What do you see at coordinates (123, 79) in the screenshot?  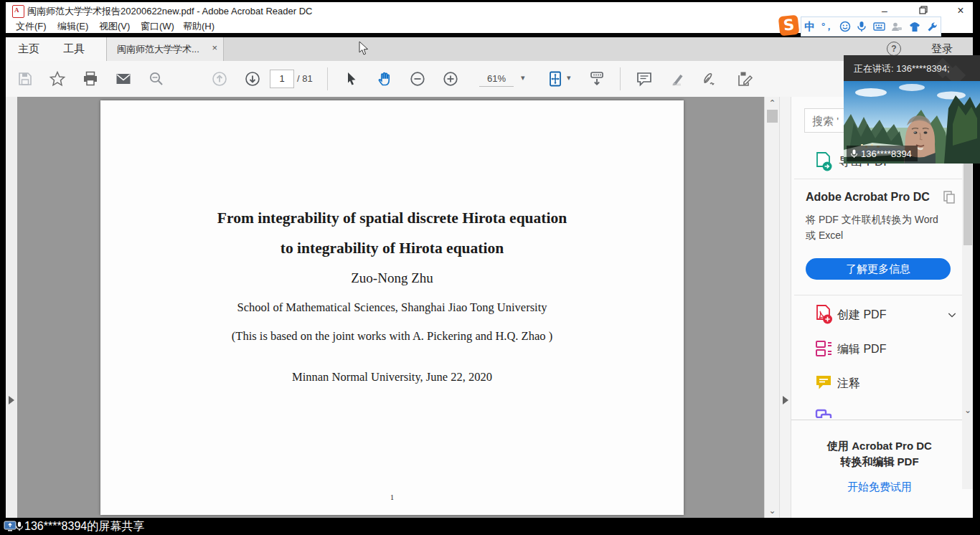 I see `email-icon` at bounding box center [123, 79].